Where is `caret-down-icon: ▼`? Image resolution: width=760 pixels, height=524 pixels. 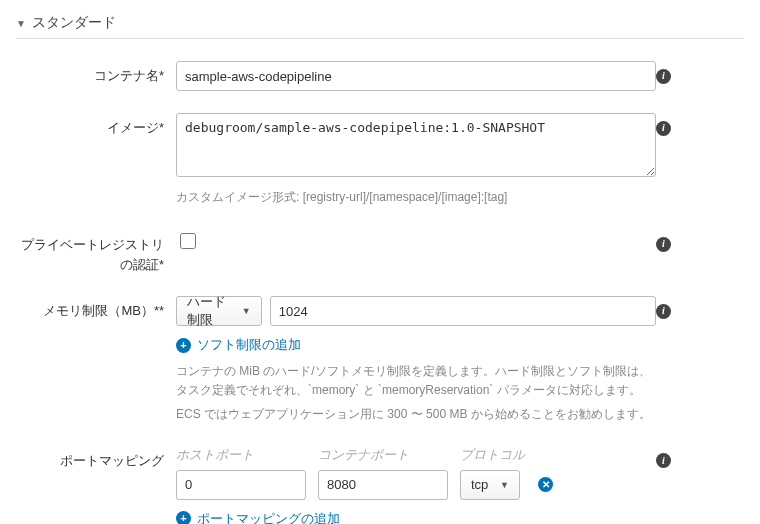 caret-down-icon: ▼ is located at coordinates (21, 24).